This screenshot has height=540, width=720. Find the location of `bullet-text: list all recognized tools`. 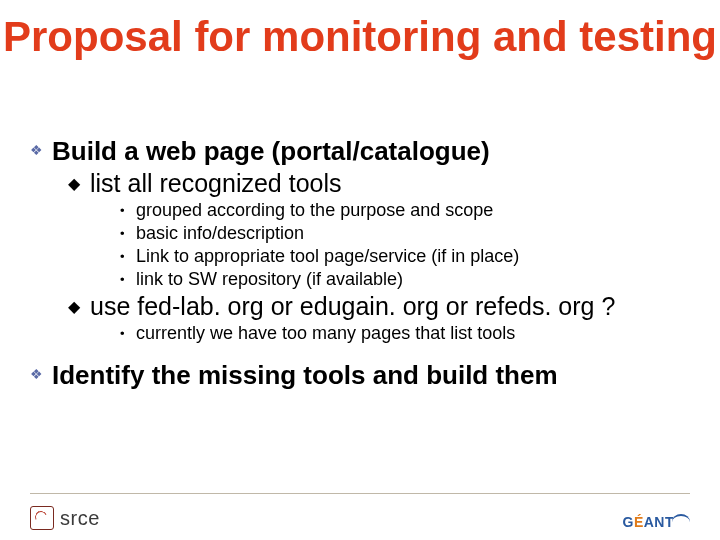

bullet-text: list all recognized tools is located at coordinates (390, 184).